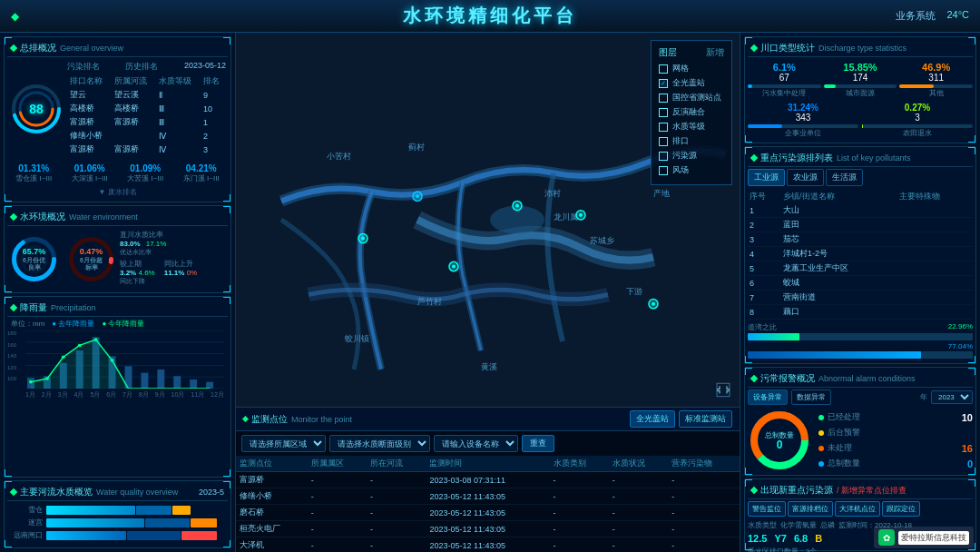  What do you see at coordinates (691, 69) in the screenshot?
I see `legend-wangge: 网格` at bounding box center [691, 69].